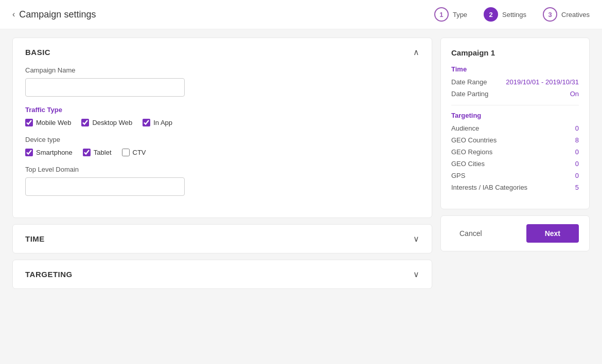 This screenshot has width=602, height=364. What do you see at coordinates (451, 14) in the screenshot?
I see `step-type: 1 Type` at bounding box center [451, 14].